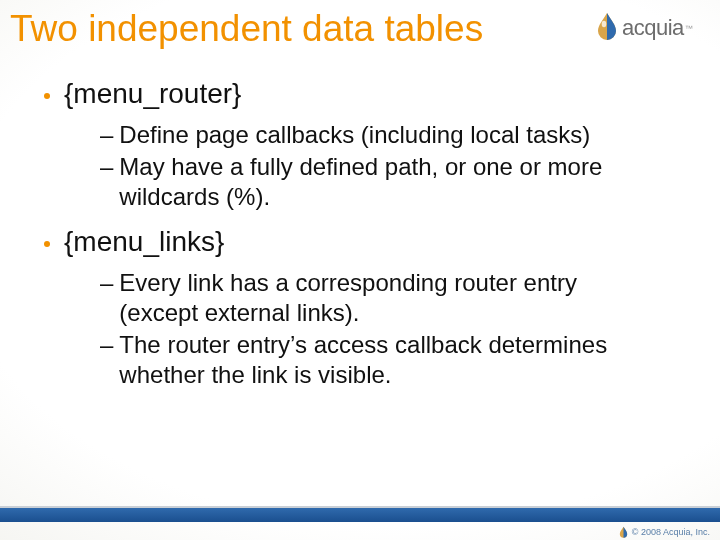  Describe the element at coordinates (664, 532) in the screenshot. I see `footer-copyright: © 2008 Acquia, Inc.` at that location.